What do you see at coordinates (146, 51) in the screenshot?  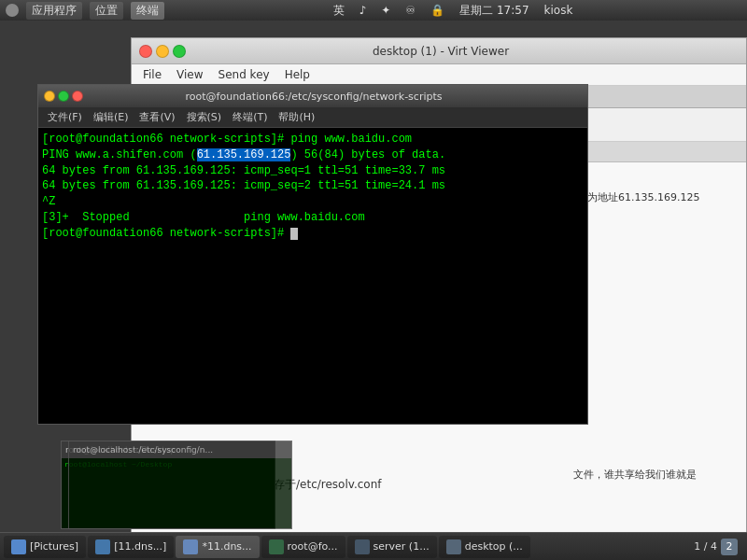 I see `close-button` at bounding box center [146, 51].